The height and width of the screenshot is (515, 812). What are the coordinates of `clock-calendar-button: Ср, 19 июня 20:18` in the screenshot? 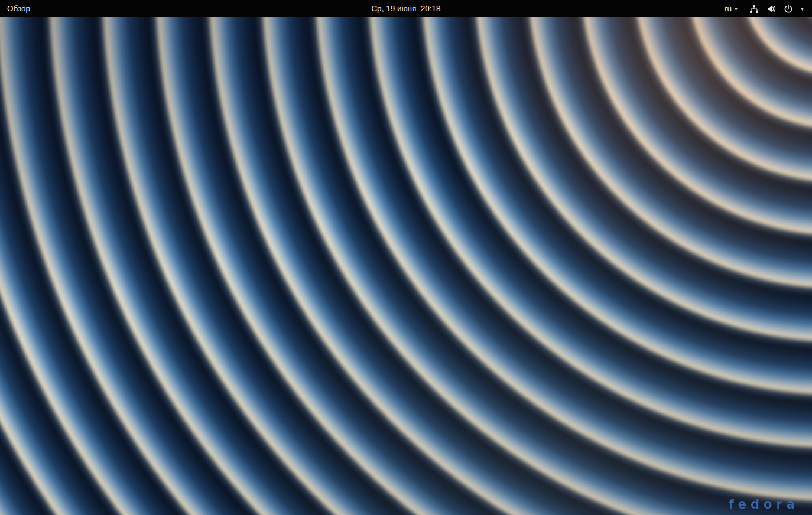 It's located at (405, 8).